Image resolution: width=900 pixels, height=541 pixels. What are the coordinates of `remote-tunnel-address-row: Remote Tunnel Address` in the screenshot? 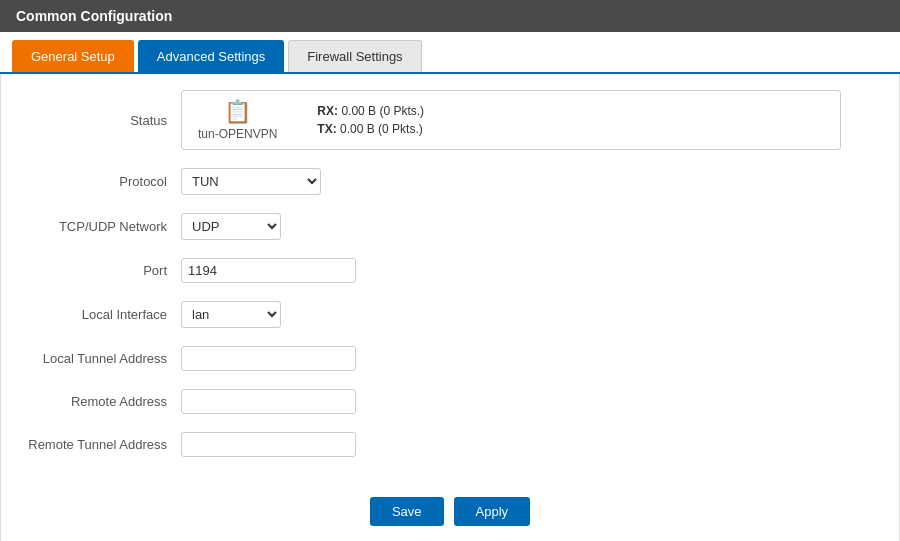 It's located at (450, 444).